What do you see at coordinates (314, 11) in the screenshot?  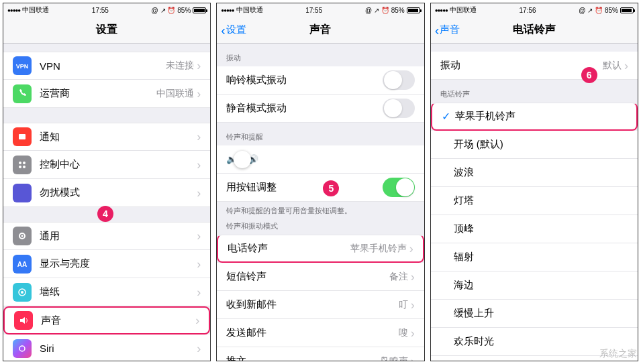 I see `status-time: 17:55` at bounding box center [314, 11].